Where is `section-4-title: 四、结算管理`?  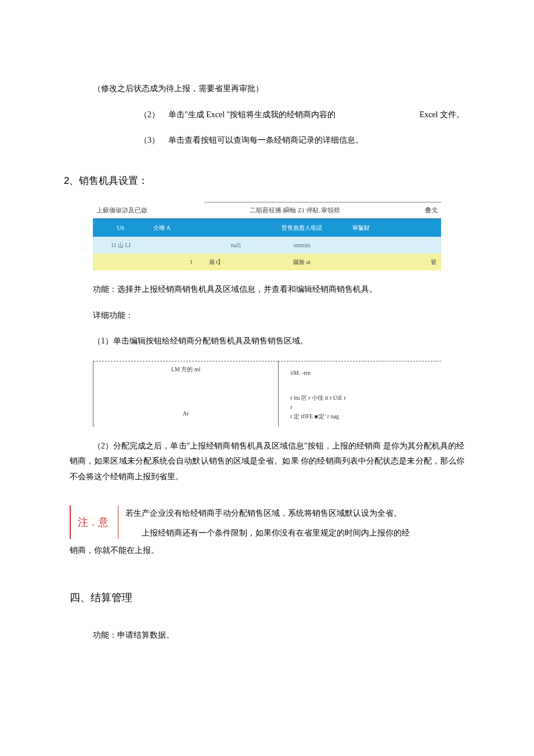
section-4-title: 四、结算管理 is located at coordinates (267, 598).